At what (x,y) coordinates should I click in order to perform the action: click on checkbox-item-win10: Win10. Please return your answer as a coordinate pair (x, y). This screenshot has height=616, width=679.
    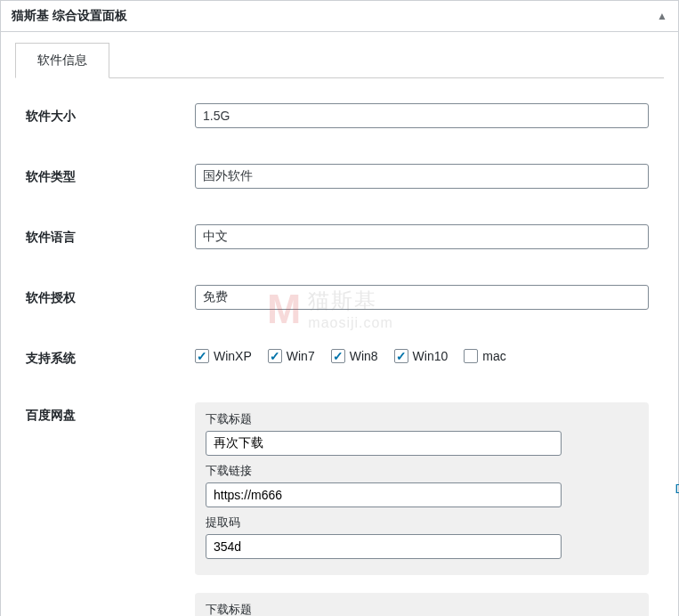
    Looking at the image, I should click on (422, 356).